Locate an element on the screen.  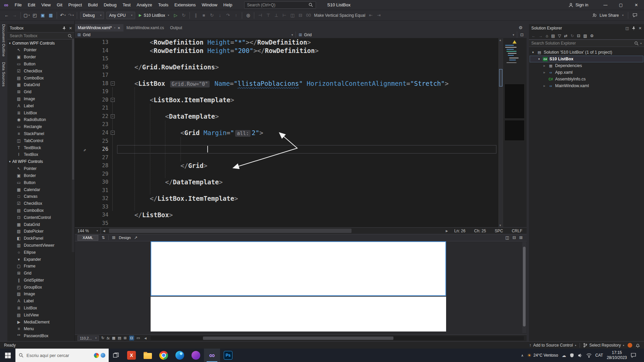
toolbox-item-ellipse: ○Ellipse is located at coordinates (41, 252).